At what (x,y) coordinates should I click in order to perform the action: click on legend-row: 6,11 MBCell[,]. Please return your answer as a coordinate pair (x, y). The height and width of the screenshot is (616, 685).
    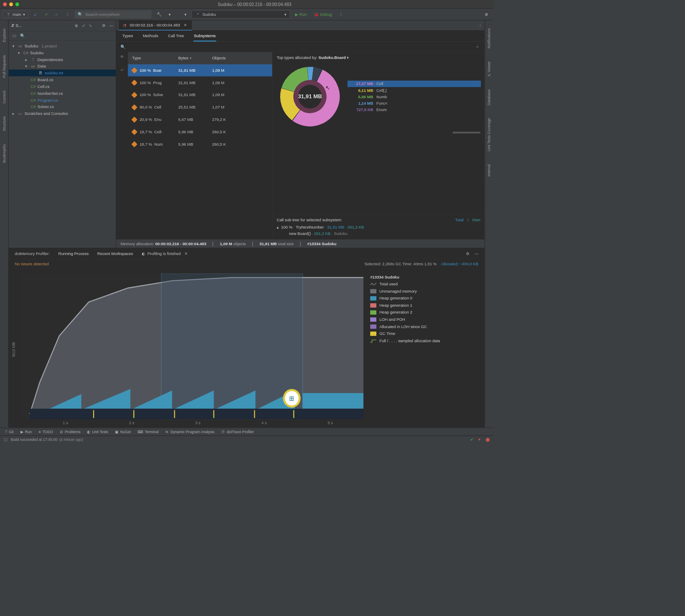
    Looking at the image, I should click on (414, 90).